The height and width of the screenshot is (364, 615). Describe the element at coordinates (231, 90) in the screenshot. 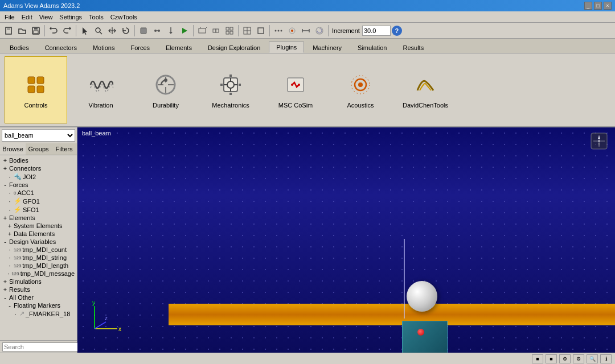

I see `ribbon-mechatronics: Mechatronics` at that location.